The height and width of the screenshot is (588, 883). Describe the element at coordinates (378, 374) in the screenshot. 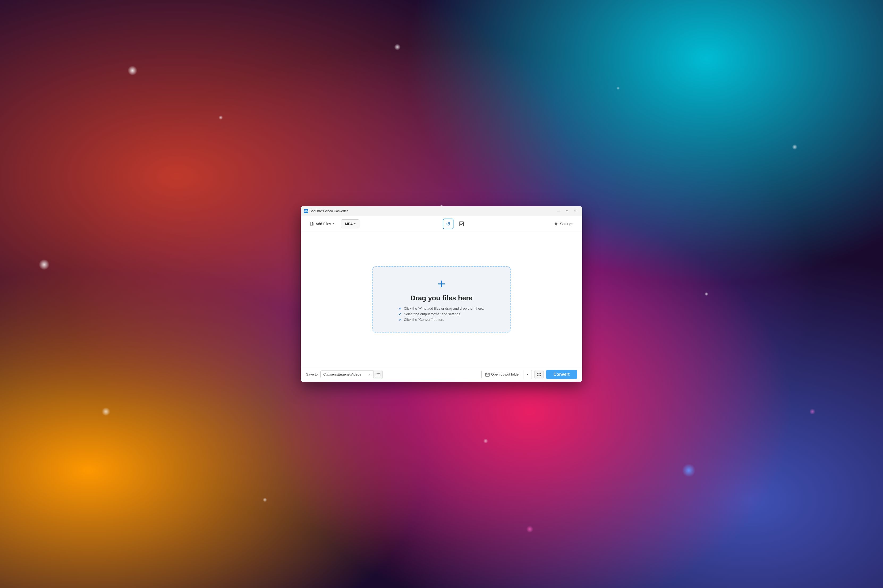

I see `folder-icon` at that location.